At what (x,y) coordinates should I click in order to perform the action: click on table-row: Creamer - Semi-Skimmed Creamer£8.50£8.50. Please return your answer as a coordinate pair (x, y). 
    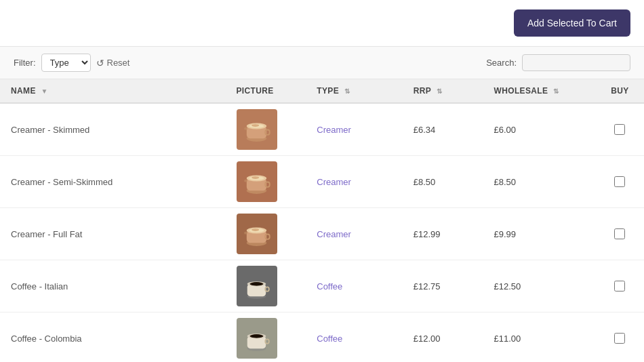
    Looking at the image, I should click on (322, 182).